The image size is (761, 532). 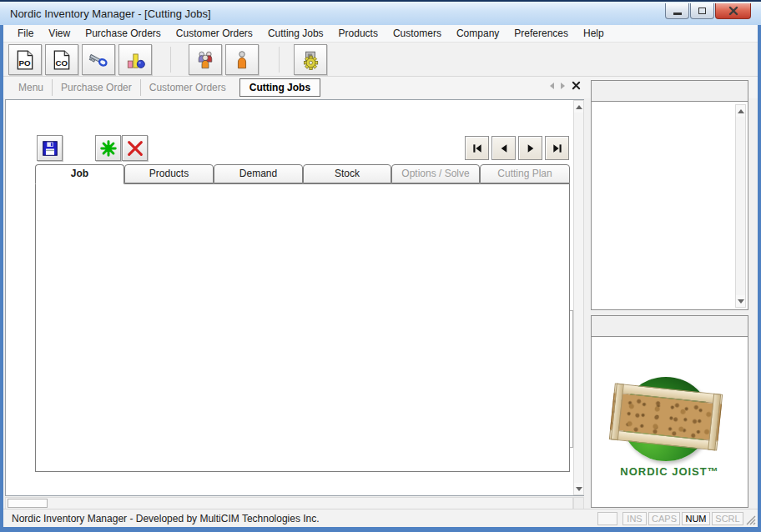 What do you see at coordinates (733, 11) in the screenshot?
I see `close-icon` at bounding box center [733, 11].